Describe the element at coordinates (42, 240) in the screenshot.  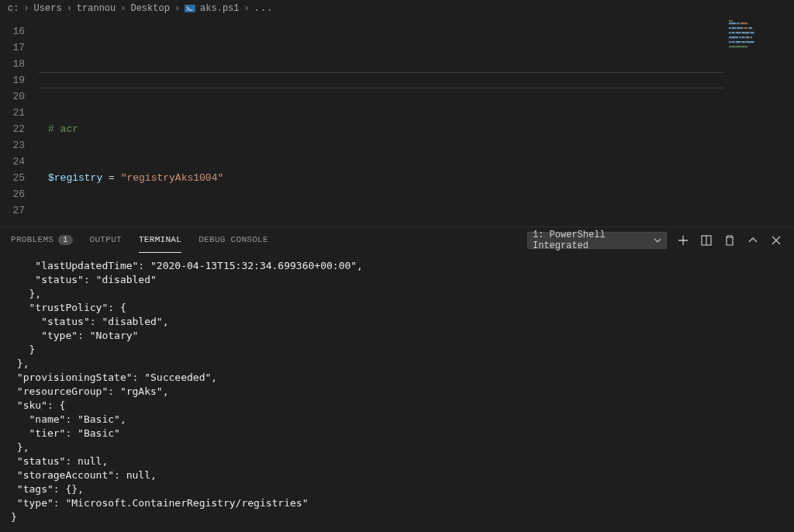
I see `tab-problems: PROBLEMS 1` at that location.